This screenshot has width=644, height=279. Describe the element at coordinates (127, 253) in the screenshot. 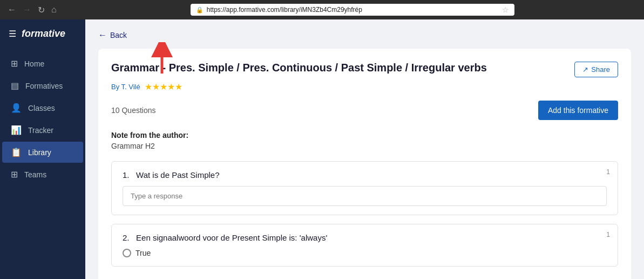

I see `radio-true` at that location.